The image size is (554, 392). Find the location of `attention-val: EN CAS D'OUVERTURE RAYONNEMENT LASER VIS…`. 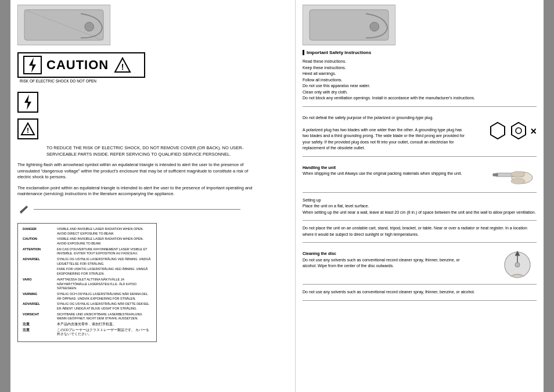

attention-val: EN CAS D'OUVERTURE RAYONNEMENT LASER VIS… is located at coordinates (105, 252).